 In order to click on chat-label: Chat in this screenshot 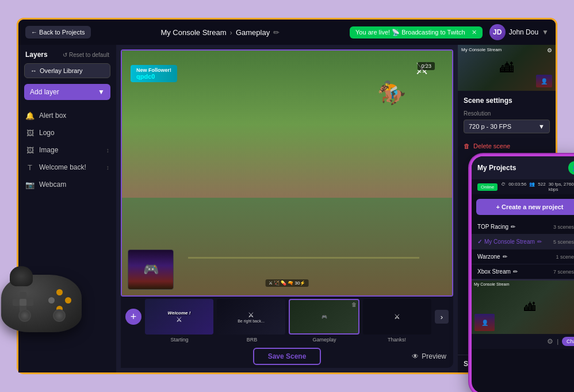, I will do `click(571, 341)`.